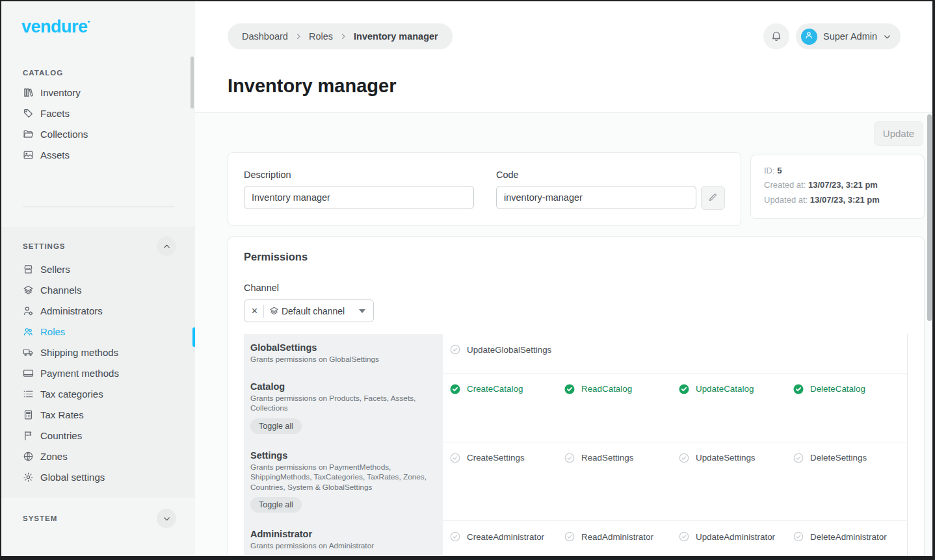 The image size is (935, 560). Describe the element at coordinates (837, 171) in the screenshot. I see `entity-id: ID: 5` at that location.